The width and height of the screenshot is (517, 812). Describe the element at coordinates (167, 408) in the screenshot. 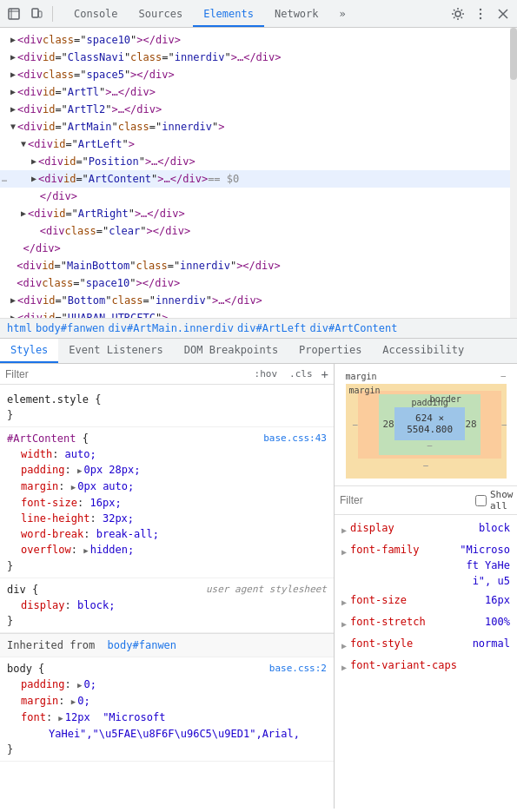

I see `rule-element-style: element.style { }` at that location.